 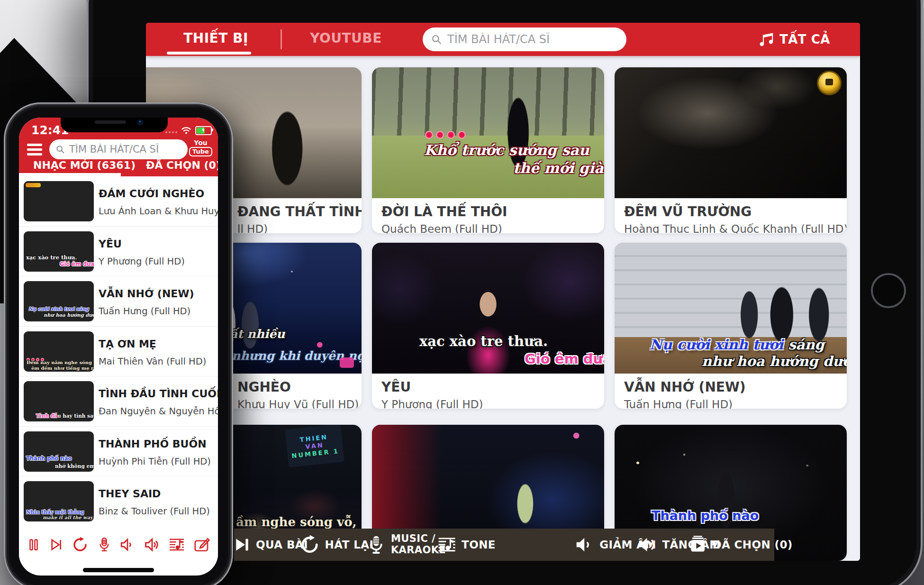 What do you see at coordinates (315, 446) in the screenshot?
I see `fan-sign: THIEN VAN NUMBER 1` at bounding box center [315, 446].